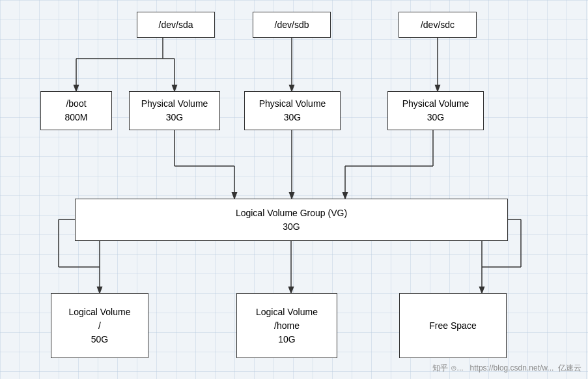 This screenshot has height=379, width=588. What do you see at coordinates (292, 220) in the screenshot?
I see `box-vg: Logical Volume Group (VG)30G` at bounding box center [292, 220].